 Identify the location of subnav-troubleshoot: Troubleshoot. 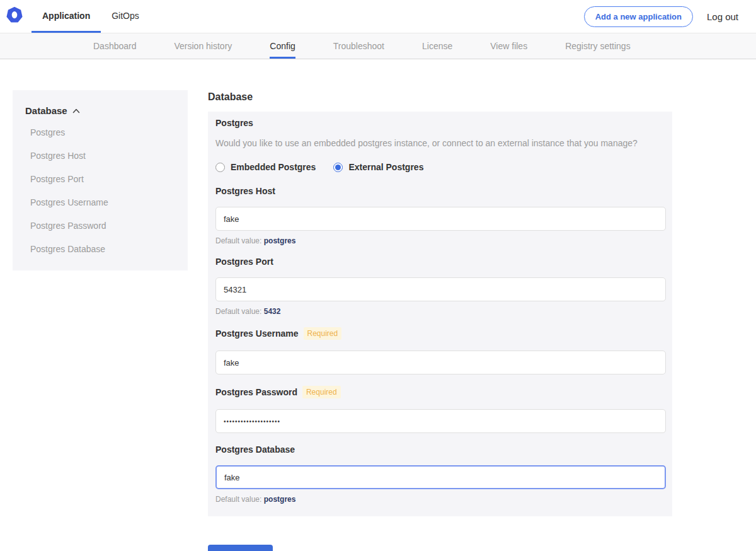
(359, 46).